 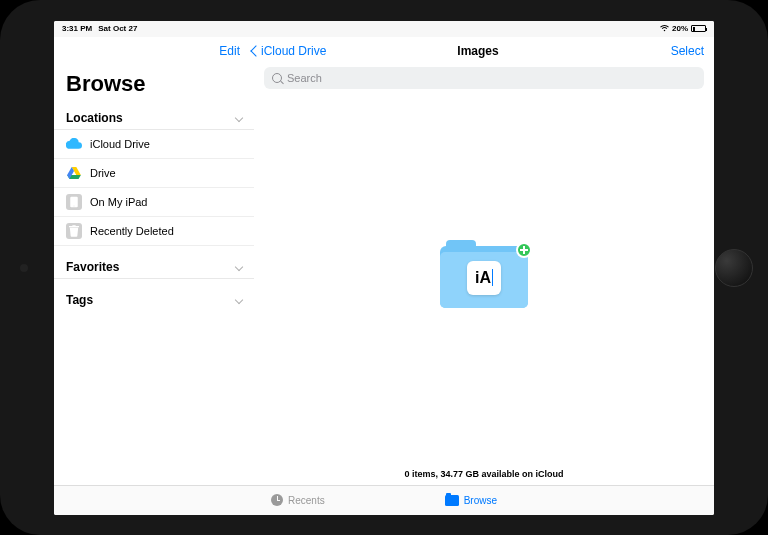 What do you see at coordinates (480, 500) in the screenshot?
I see `tab-label: Browse` at bounding box center [480, 500].